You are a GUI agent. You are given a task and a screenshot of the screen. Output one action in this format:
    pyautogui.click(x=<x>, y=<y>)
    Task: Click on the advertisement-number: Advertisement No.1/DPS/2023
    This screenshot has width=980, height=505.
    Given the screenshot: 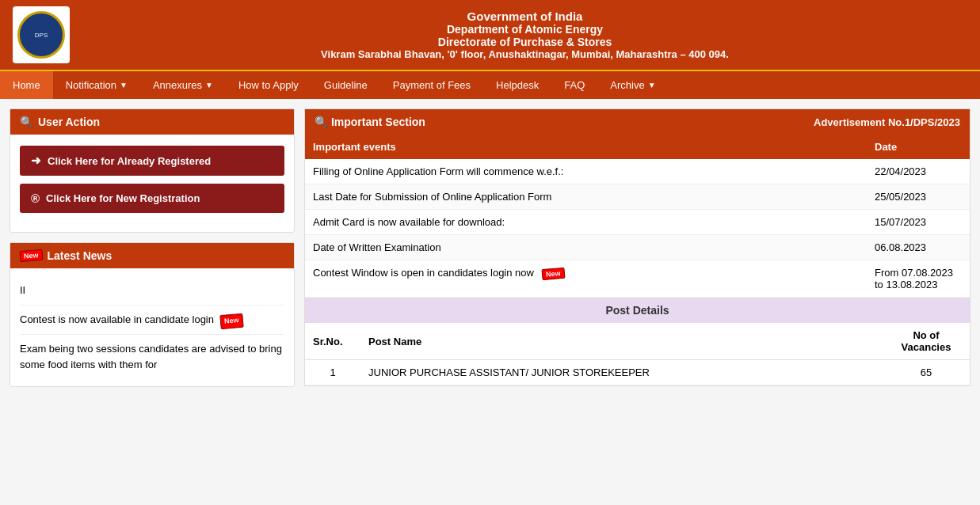 What is the action you would take?
    pyautogui.click(x=887, y=122)
    